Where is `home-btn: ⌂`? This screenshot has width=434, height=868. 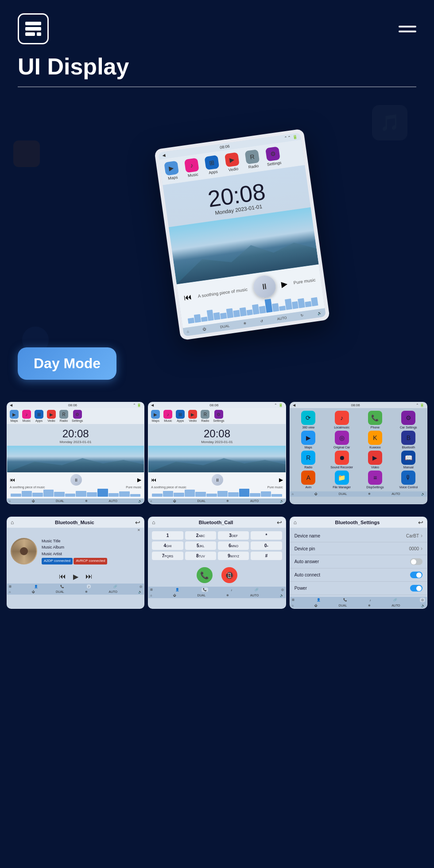
home-btn: ⌂ is located at coordinates (188, 331).